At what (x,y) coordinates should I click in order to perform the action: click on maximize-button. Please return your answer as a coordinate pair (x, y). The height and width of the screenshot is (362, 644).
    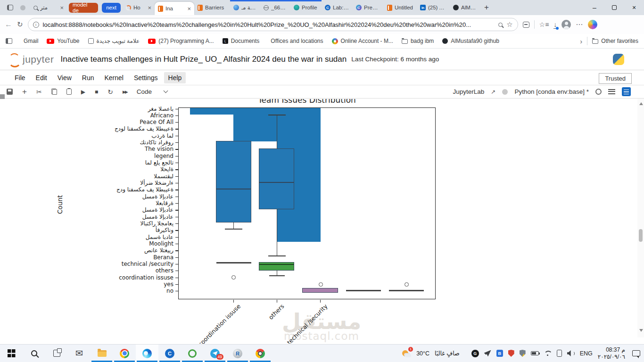
    Looking at the image, I should click on (614, 8).